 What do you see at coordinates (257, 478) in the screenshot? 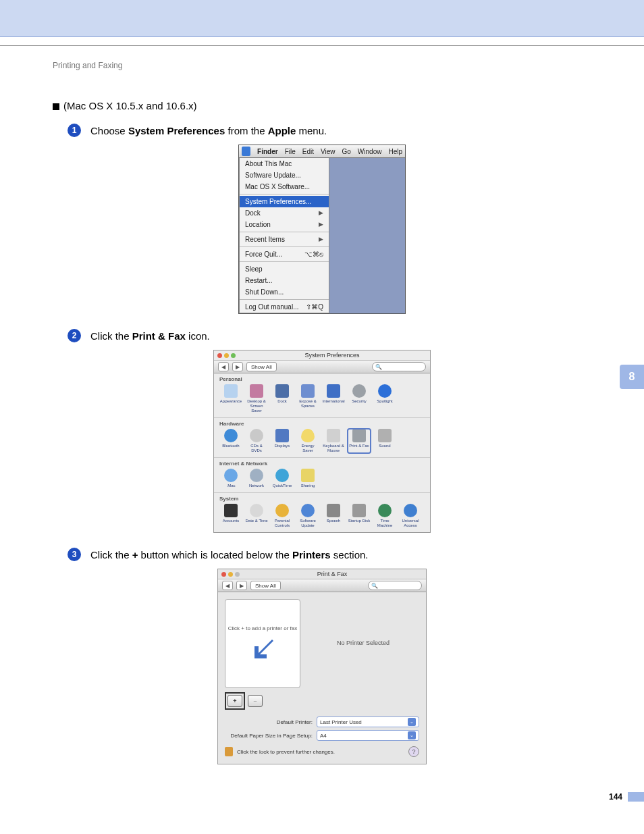
I see `pref-network: Network` at bounding box center [257, 478].